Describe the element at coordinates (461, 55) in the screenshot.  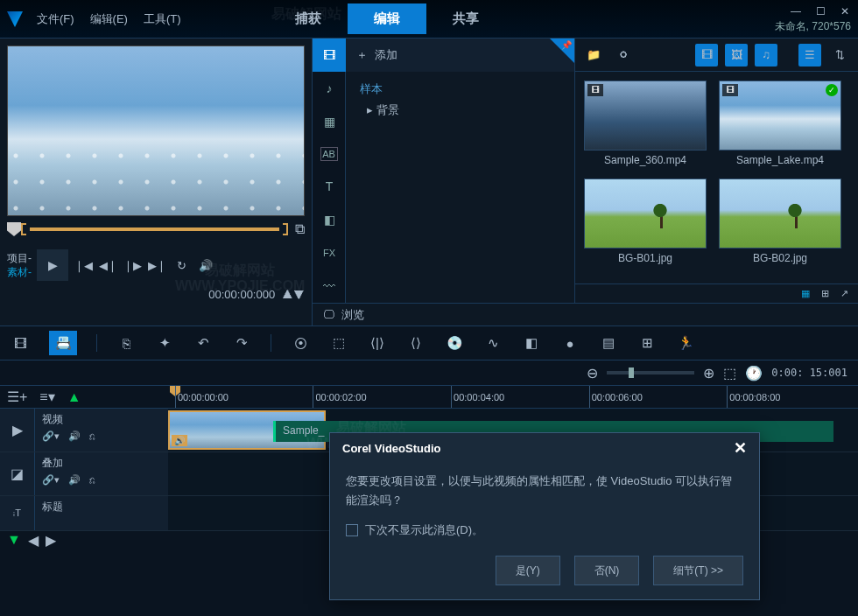
I see `add-folder-button: ＋ 添加` at that location.